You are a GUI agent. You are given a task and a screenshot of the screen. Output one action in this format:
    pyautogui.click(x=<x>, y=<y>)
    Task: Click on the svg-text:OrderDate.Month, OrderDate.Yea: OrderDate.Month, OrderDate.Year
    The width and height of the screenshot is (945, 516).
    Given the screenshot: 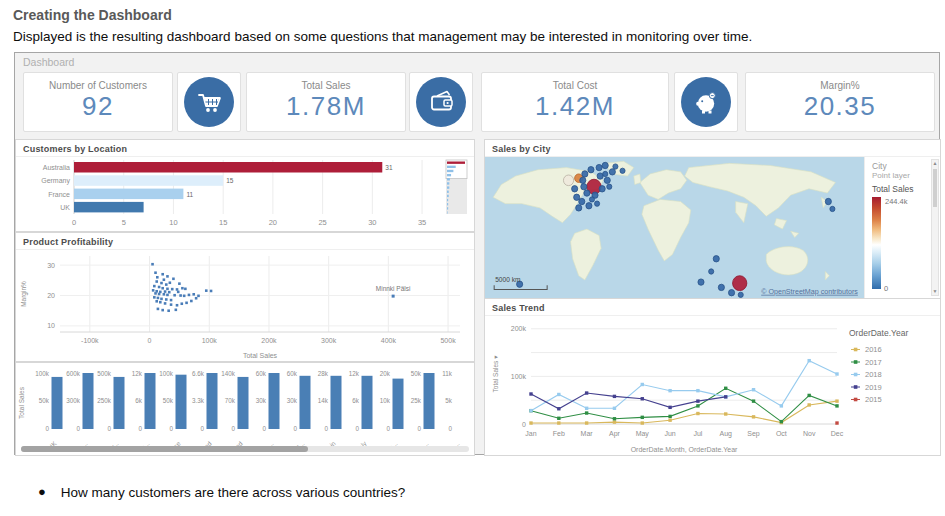 What is the action you would take?
    pyautogui.click(x=684, y=450)
    